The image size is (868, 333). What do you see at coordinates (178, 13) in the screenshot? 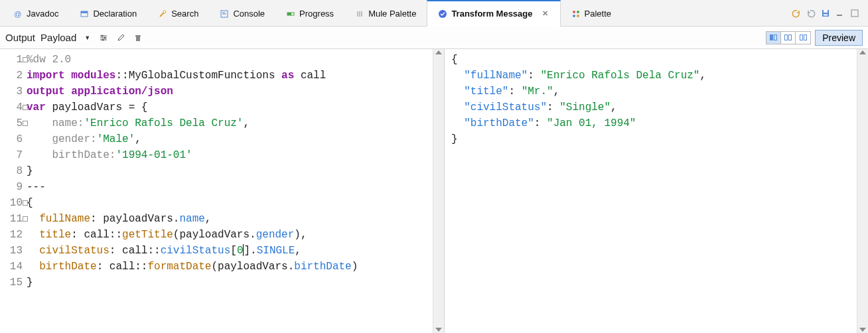
I see `tab-search: Search` at bounding box center [178, 13].